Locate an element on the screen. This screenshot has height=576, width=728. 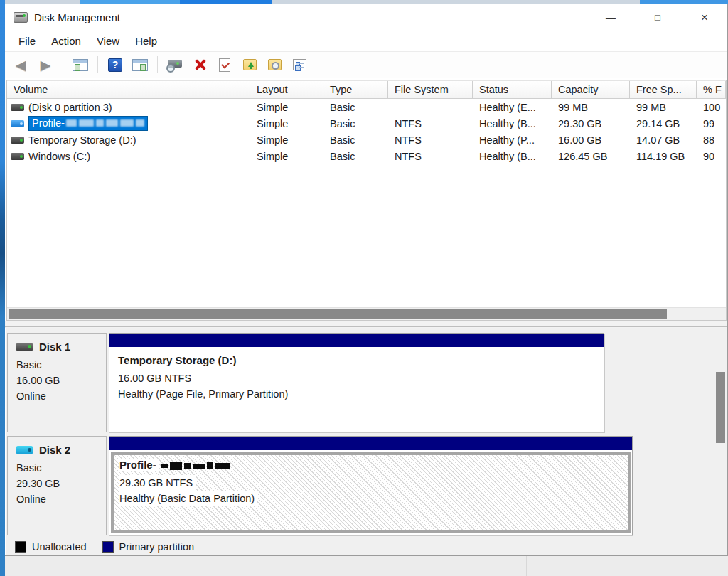
folder-search-button is located at coordinates (274, 65).